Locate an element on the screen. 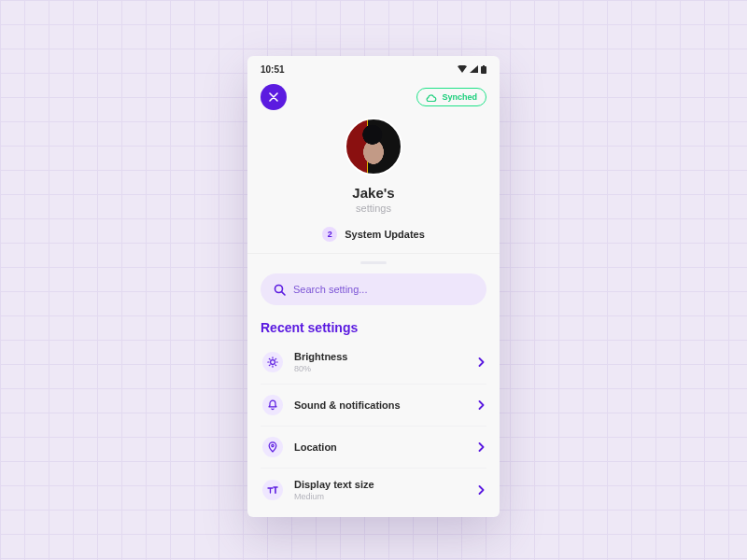 This screenshot has height=560, width=747. search-input-wrapper is located at coordinates (374, 289).